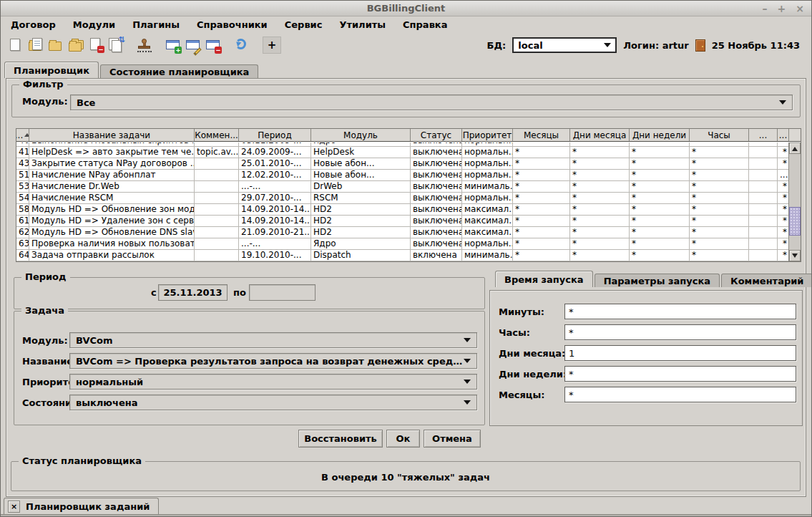 This screenshot has width=812, height=517. I want to click on column-header-6: Приоритет, so click(488, 135).